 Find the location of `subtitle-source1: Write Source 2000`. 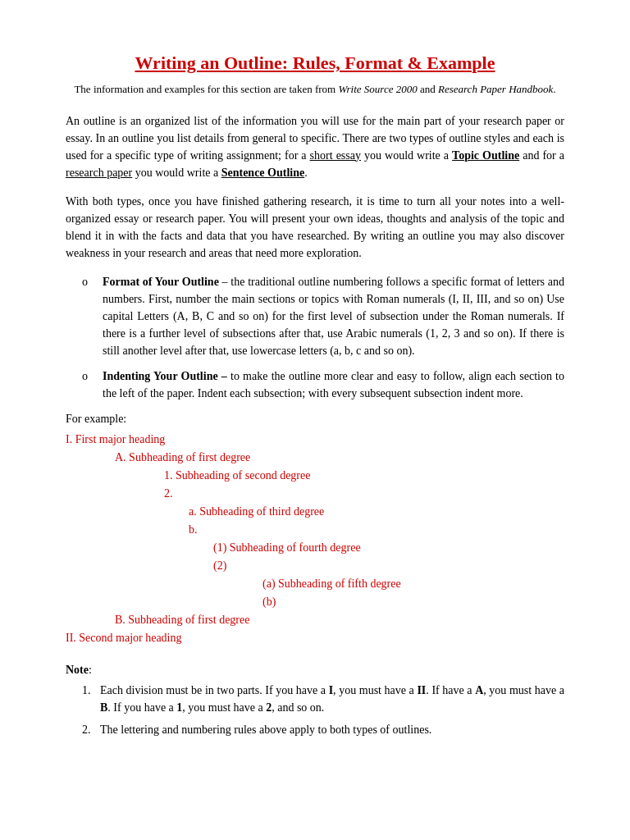

subtitle-source1: Write Source 2000 is located at coordinates (377, 89).